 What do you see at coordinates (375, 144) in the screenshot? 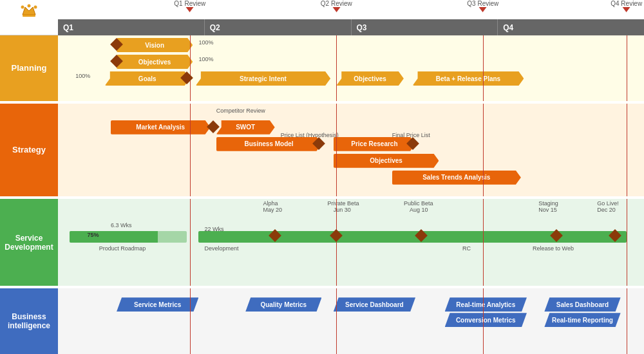
I see `price-research-bar: Price Research` at bounding box center [375, 144].